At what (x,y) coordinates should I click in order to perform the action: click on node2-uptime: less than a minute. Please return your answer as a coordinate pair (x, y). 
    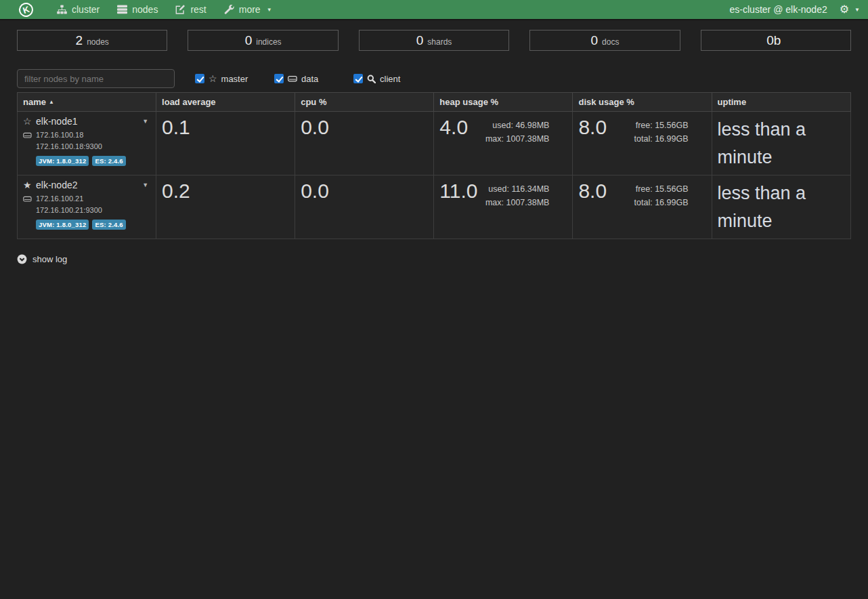
    Looking at the image, I should click on (781, 207).